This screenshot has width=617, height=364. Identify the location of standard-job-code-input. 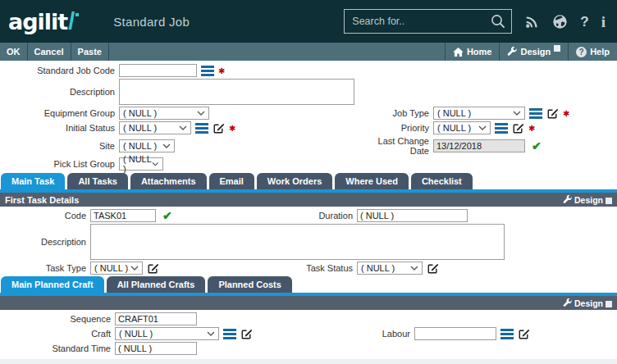
(158, 71).